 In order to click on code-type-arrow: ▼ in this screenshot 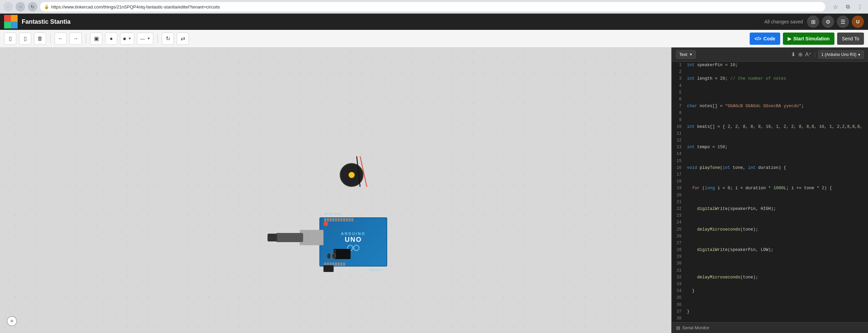, I will do `click(691, 54)`.